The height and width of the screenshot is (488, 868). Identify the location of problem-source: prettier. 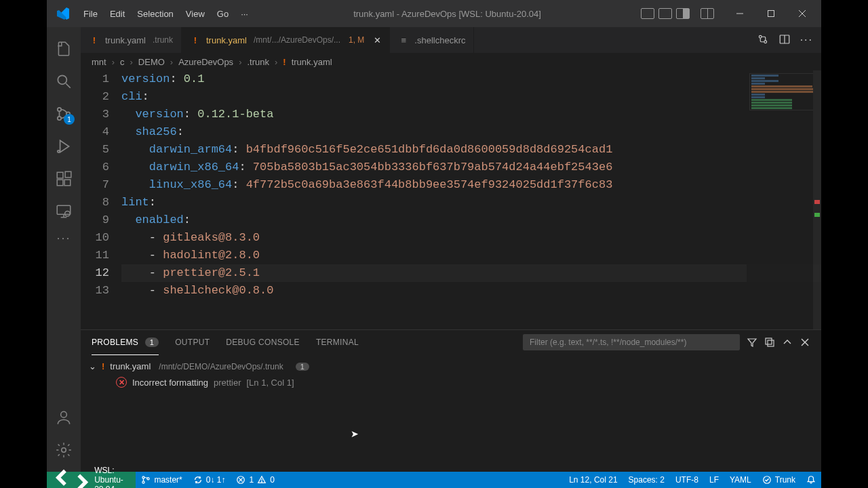
(227, 382).